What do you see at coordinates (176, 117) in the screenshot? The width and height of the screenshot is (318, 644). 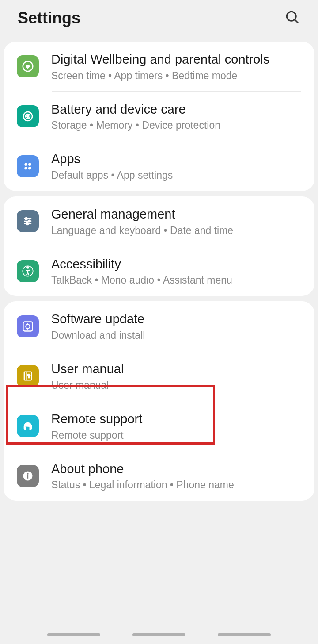 I see `item-text: Battery and device care Storage • Memory…` at bounding box center [176, 117].